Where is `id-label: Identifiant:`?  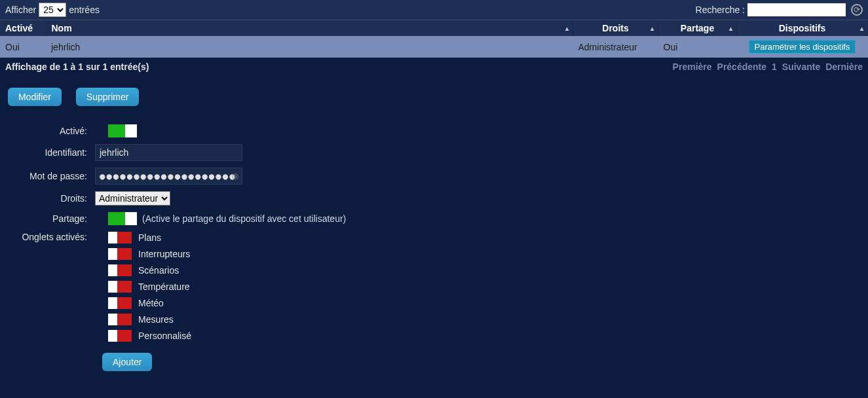
id-label: Identifiant: is located at coordinates (47, 153).